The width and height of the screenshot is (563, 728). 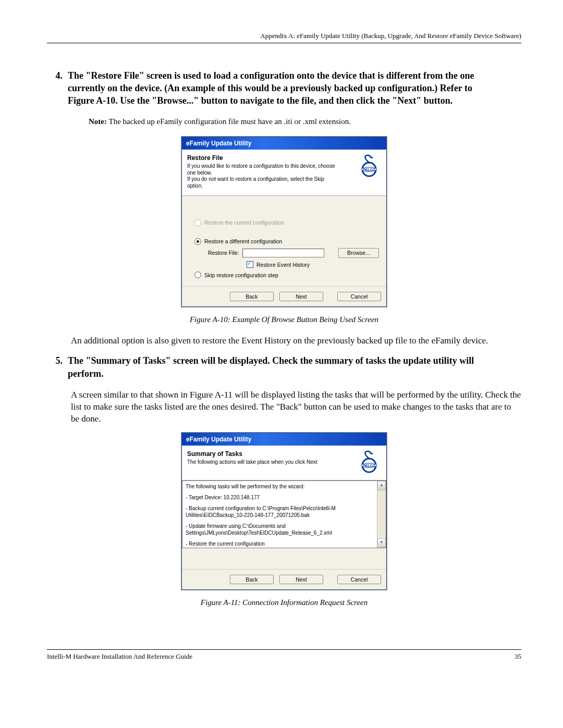 I want to click on paragraph-after-fig10: An additional option is also given to re…, so click(x=296, y=341).